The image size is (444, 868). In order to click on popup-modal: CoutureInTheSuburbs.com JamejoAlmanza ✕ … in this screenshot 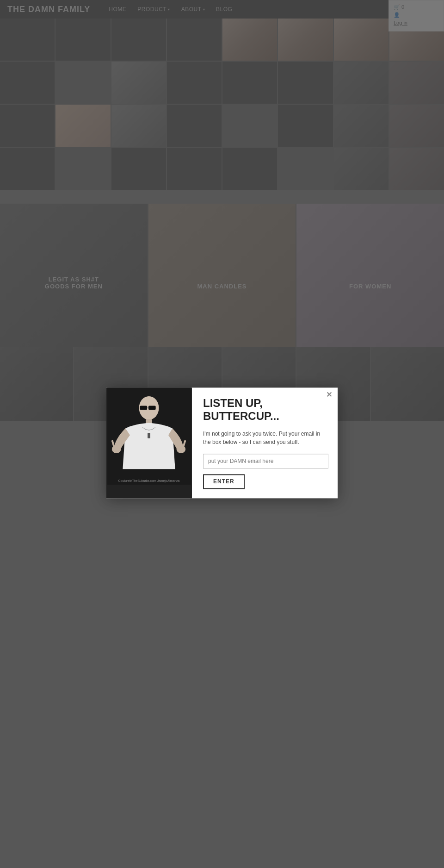, I will do `click(222, 443)`.